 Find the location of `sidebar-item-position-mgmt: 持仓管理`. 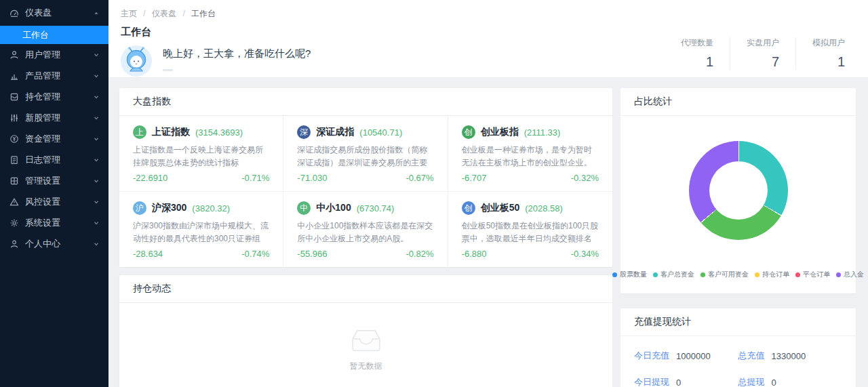

sidebar-item-position-mgmt: 持仓管理 is located at coordinates (54, 96).